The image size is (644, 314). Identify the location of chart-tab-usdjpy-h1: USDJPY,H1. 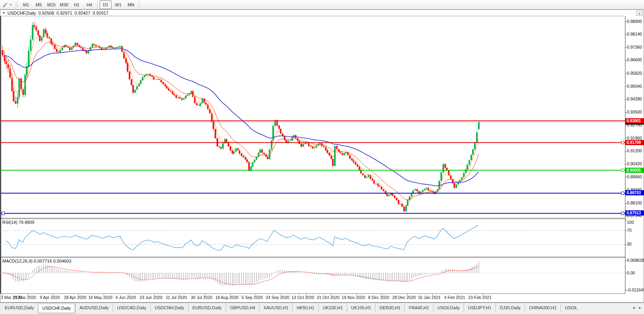
(479, 308).